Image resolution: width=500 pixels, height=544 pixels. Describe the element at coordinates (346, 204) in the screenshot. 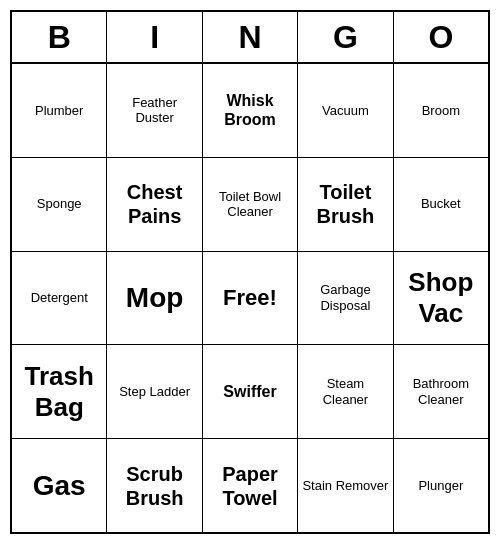

I see `bingo-cell: Toilet Brush` at that location.